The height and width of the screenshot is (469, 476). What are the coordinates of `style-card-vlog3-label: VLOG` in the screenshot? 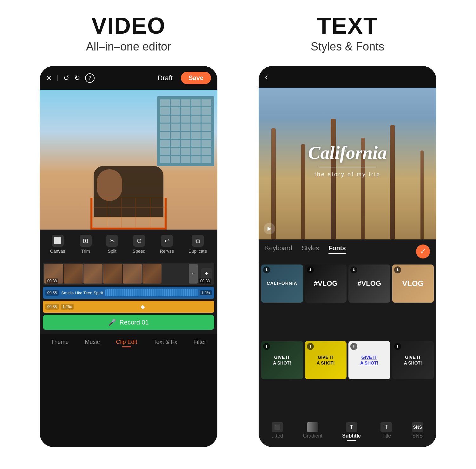 It's located at (413, 284).